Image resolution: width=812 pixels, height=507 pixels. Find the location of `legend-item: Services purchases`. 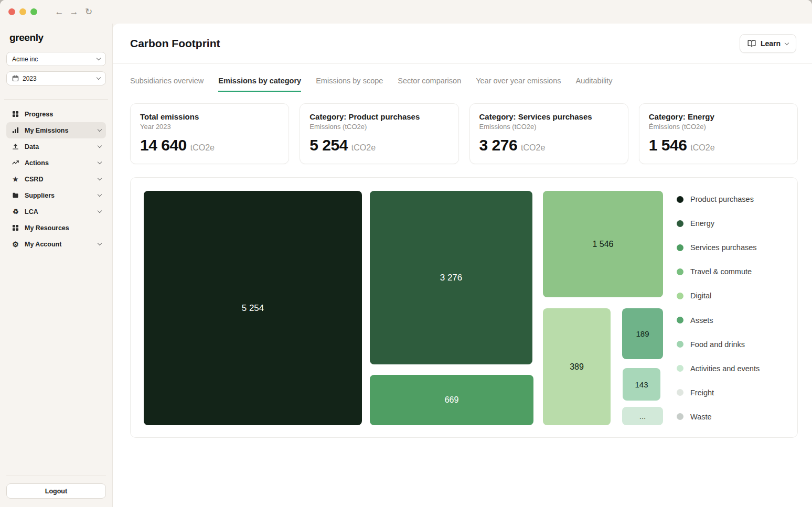

legend-item: Services purchases is located at coordinates (730, 247).